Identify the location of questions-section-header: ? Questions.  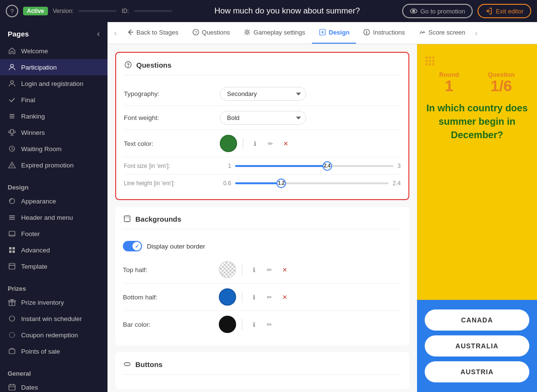
(262, 68).